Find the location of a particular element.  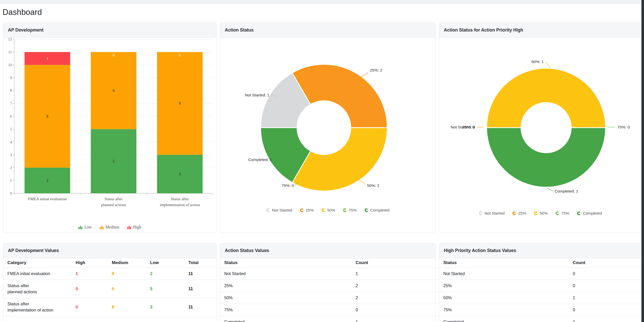

table-row: FMEA initial evaluation18211 is located at coordinates (110, 274).